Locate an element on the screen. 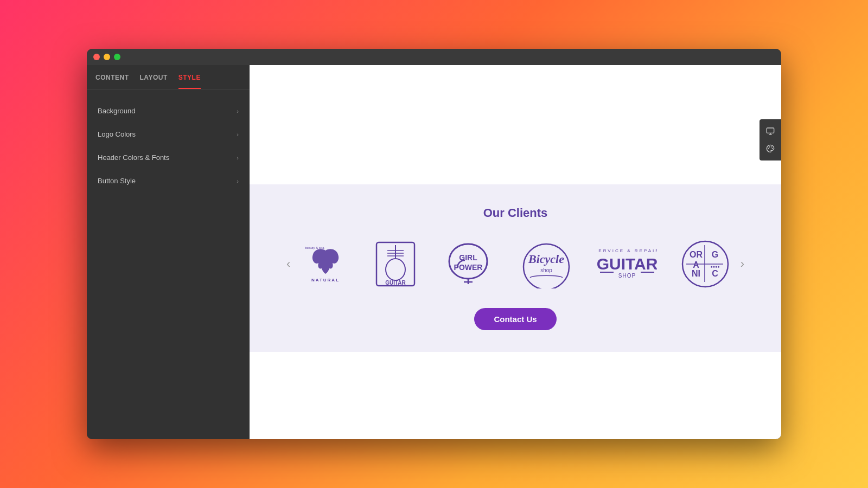 The image size is (868, 488). svg-text: beauty & spa is located at coordinates (315, 248).